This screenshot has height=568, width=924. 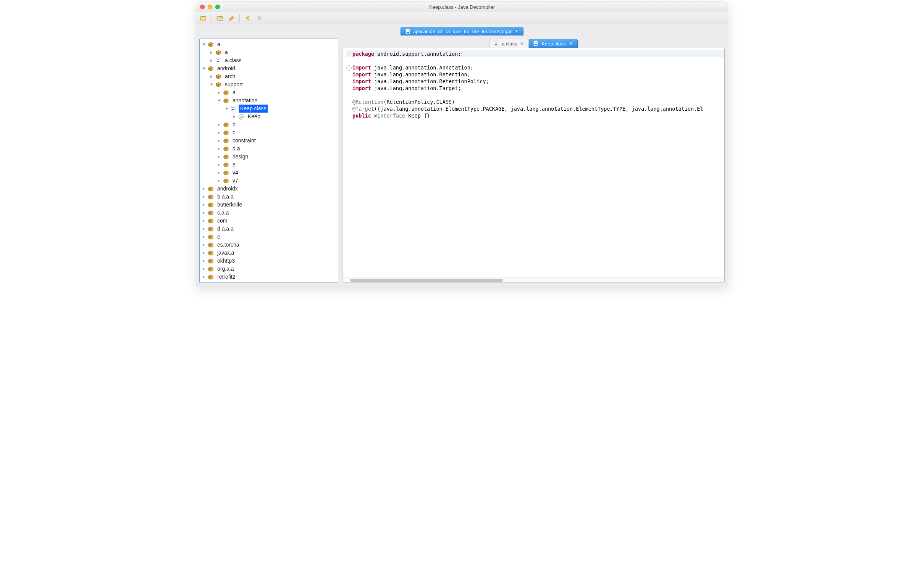 What do you see at coordinates (269, 221) in the screenshot?
I see `tree-row: com` at bounding box center [269, 221].